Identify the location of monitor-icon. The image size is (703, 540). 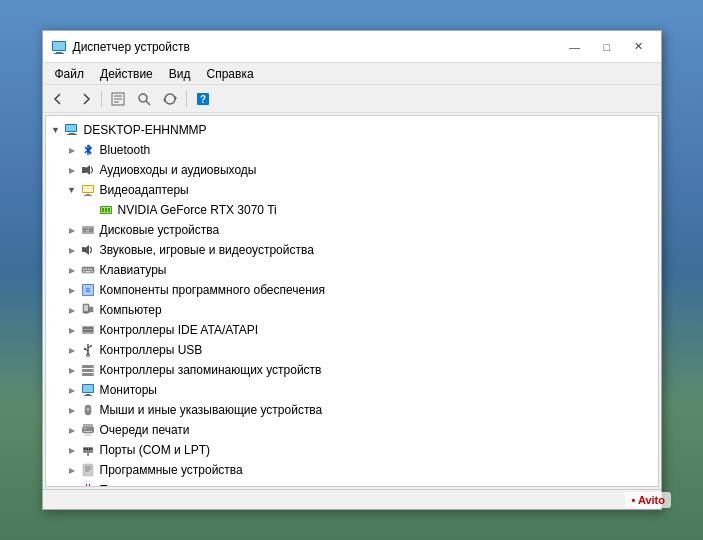
(88, 390).